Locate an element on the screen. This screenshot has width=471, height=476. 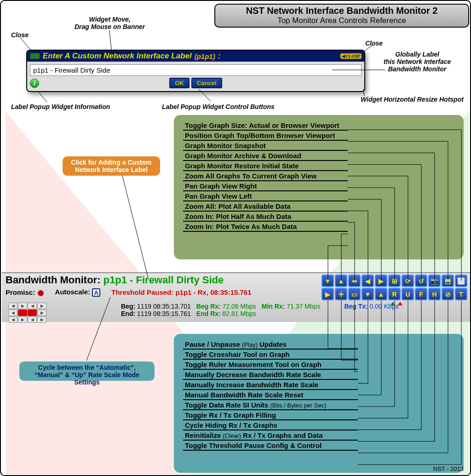
info-icon: i is located at coordinates (34, 83).